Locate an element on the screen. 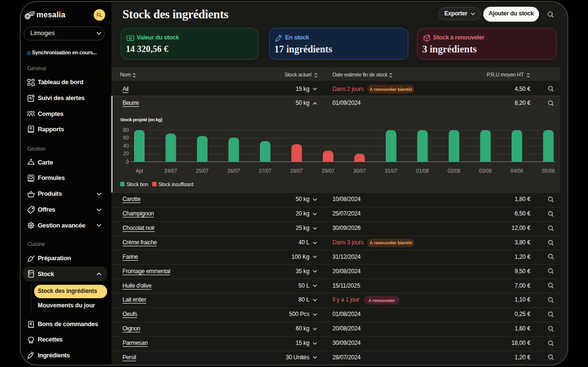 The image size is (588, 367). svg-text: 40 is located at coordinates (126, 146).